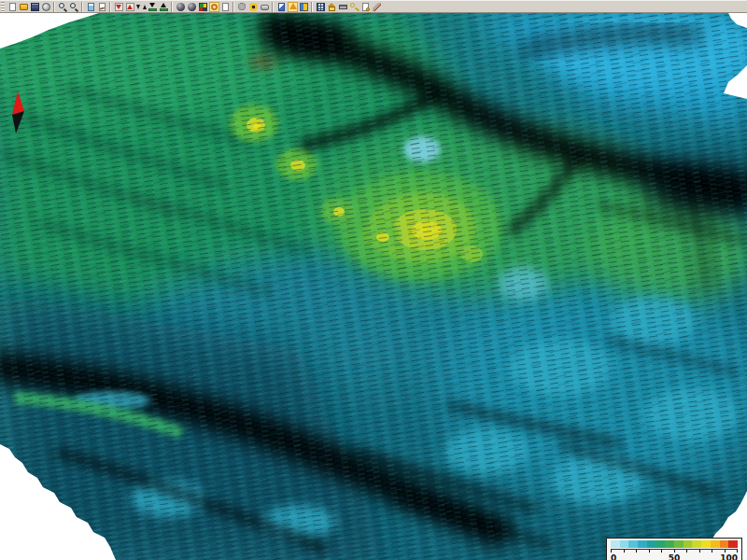 This screenshot has height=560, width=747. Describe the element at coordinates (13, 7) in the screenshot. I see `new-document-icon` at that location.